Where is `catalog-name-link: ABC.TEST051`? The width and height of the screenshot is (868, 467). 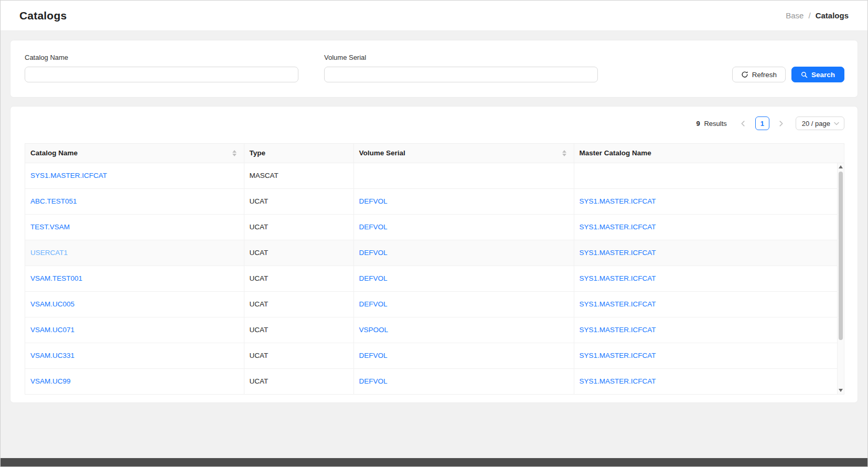
catalog-name-link: ABC.TEST051 is located at coordinates (53, 201).